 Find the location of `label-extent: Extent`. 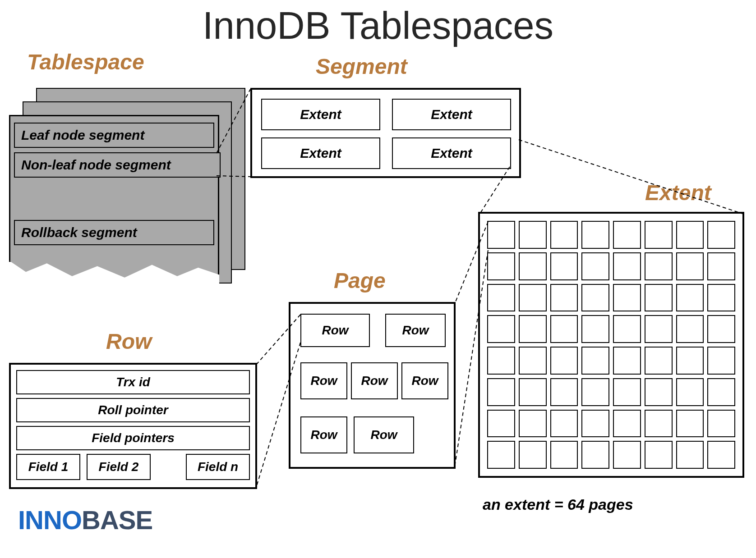

label-extent: Extent is located at coordinates (678, 193).